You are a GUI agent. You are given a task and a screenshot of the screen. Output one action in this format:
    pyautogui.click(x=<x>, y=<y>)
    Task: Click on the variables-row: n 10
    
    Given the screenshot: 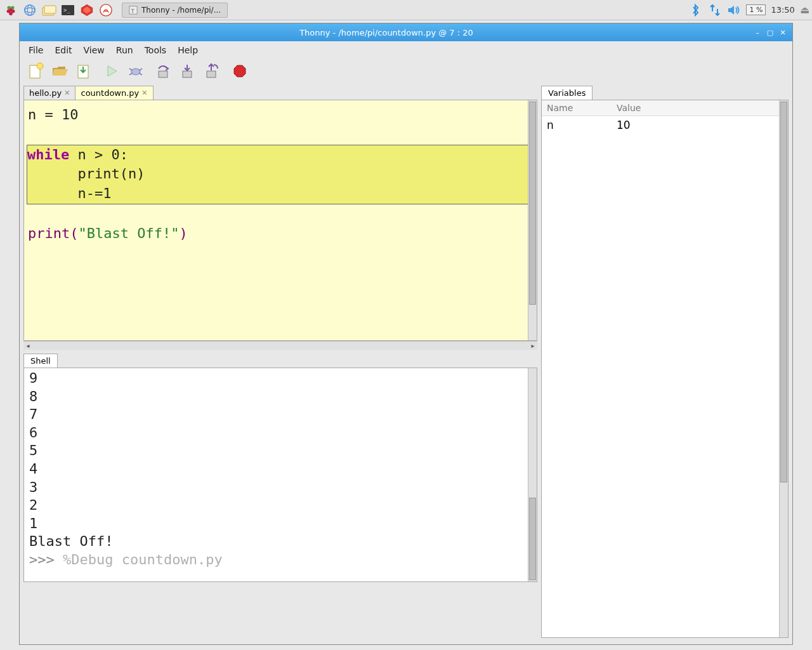 What is the action you would take?
    pyautogui.click(x=660, y=125)
    